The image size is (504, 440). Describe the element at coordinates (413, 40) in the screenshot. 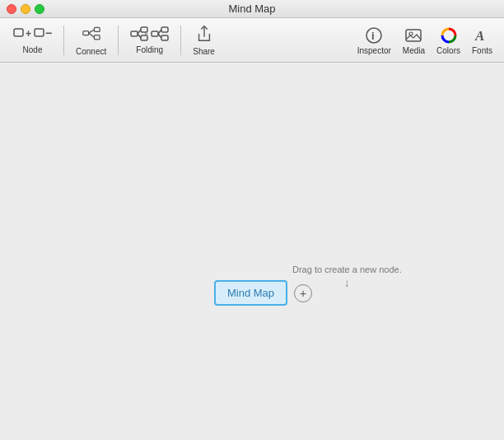

I see `media-button: Media` at that location.